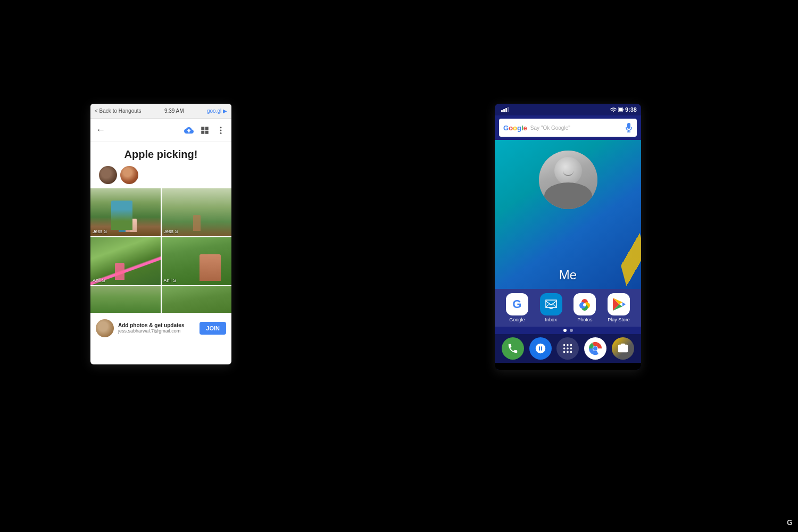  I want to click on photo-grid: Jess S Jess S Anil S Anil S, so click(161, 251).